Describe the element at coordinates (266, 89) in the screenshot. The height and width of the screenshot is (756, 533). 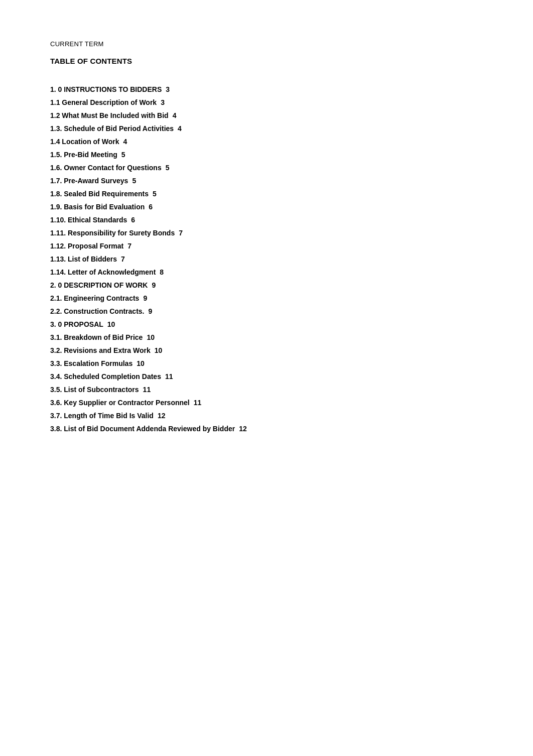
I see `toc-item: 1. 0 INSTRUCTIONS TO BIDDERS3` at that location.